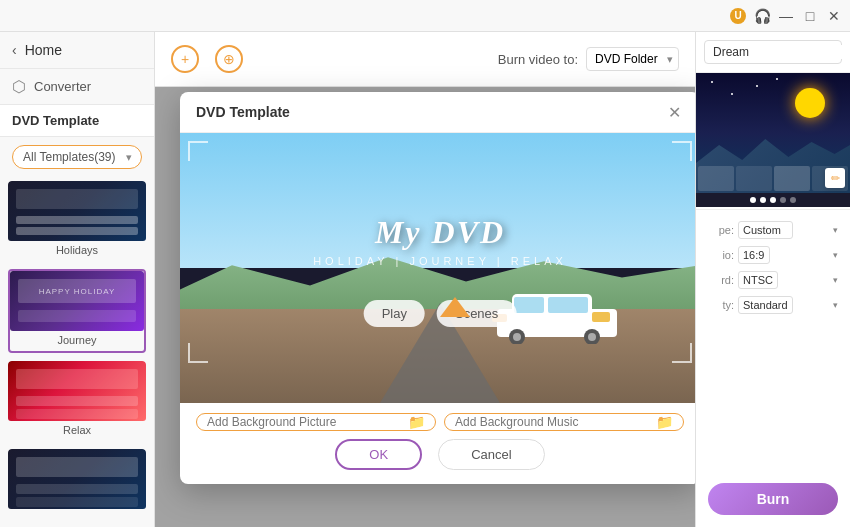  I want to click on burn-destination-select: DVD Folder ISO File DVD Disc, so click(632, 59).